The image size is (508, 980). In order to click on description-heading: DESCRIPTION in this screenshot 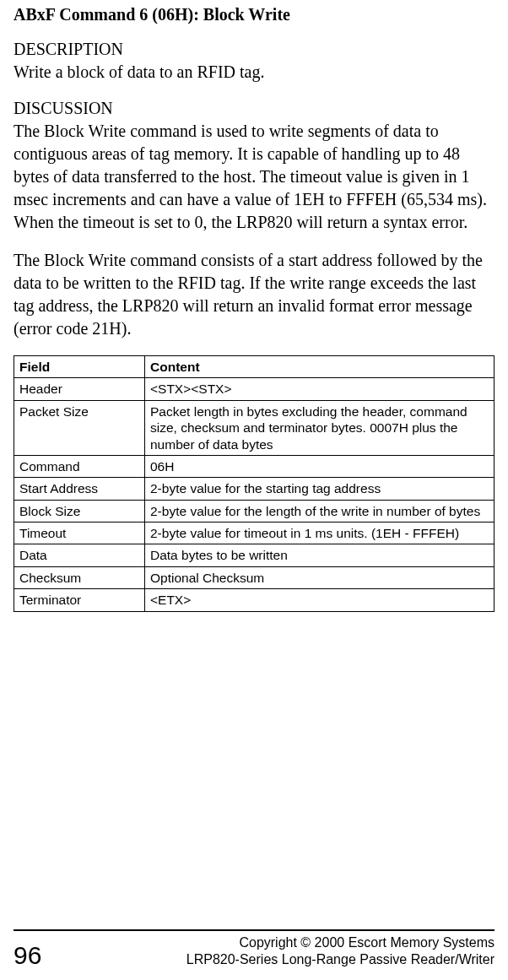, I will do `click(254, 49)`.